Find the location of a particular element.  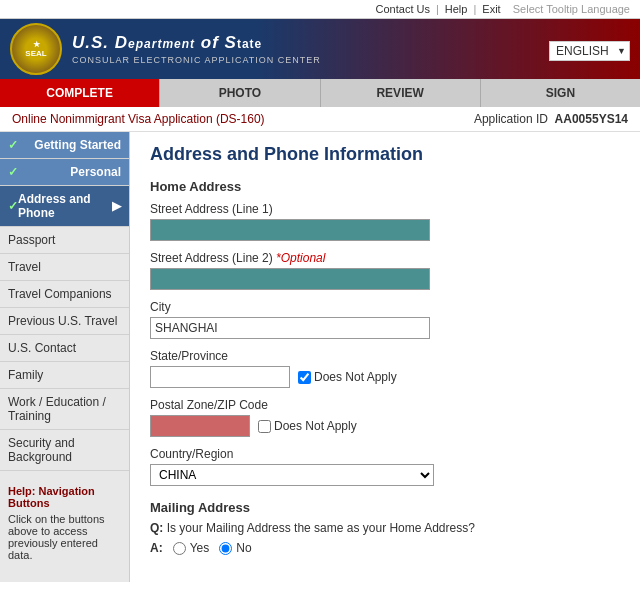

sidebar-item-work-education: Work / Education / Training is located at coordinates (64, 410).